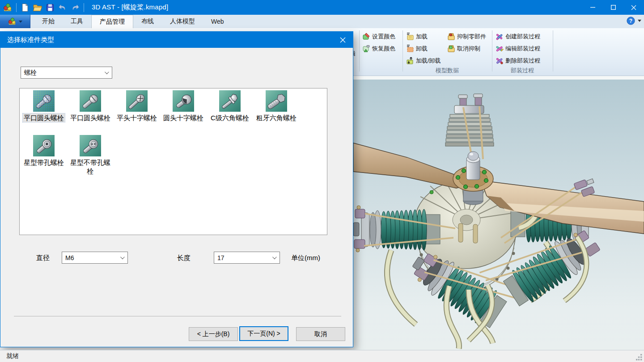 The width and height of the screenshot is (644, 362). What do you see at coordinates (44, 163) in the screenshot?
I see `part-item-label: 星型带孔螺栓` at bounding box center [44, 163].